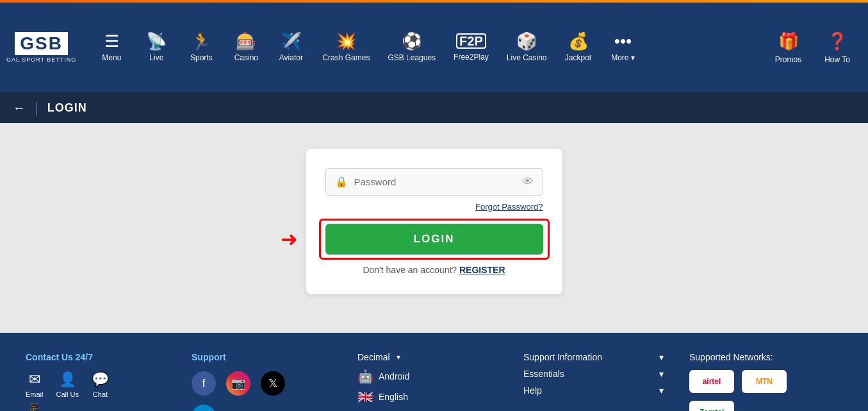 The width and height of the screenshot is (868, 411). Describe the element at coordinates (593, 390) in the screenshot. I see `help-row: Help ▾` at that location.